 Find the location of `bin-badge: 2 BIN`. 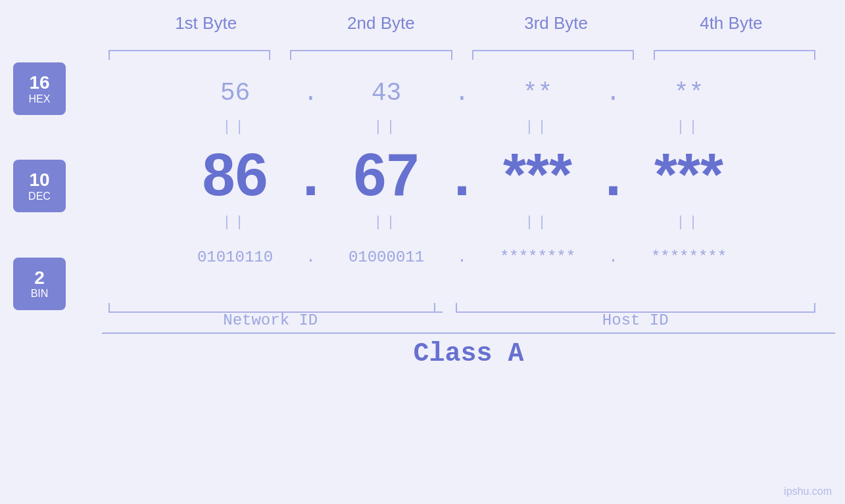

bin-badge: 2 BIN is located at coordinates (39, 284).